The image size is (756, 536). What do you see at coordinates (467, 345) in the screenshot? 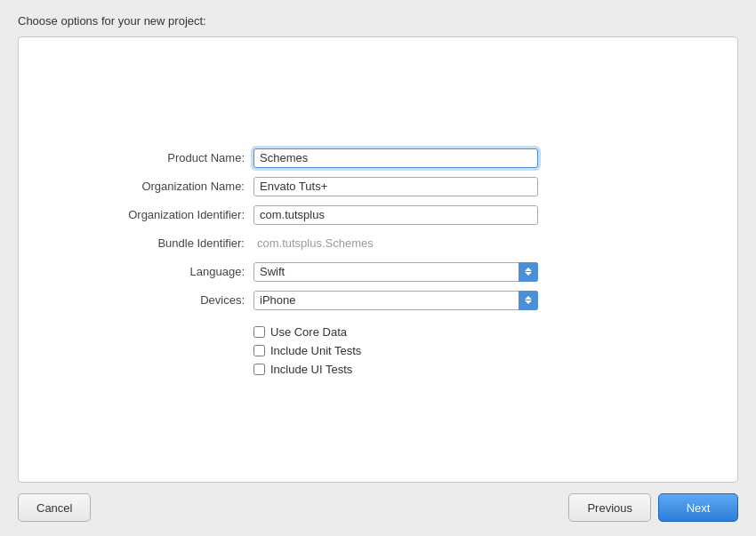
I see `checkboxes-cell: Use Core Data Include Unit Tests Include…` at bounding box center [467, 345].